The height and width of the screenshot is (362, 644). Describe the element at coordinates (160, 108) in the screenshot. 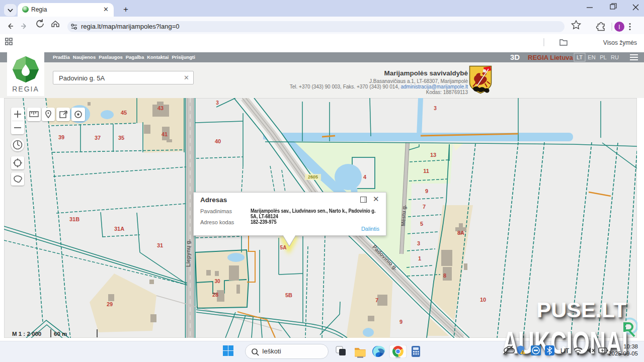

I see `svg-text: 43` at that location.